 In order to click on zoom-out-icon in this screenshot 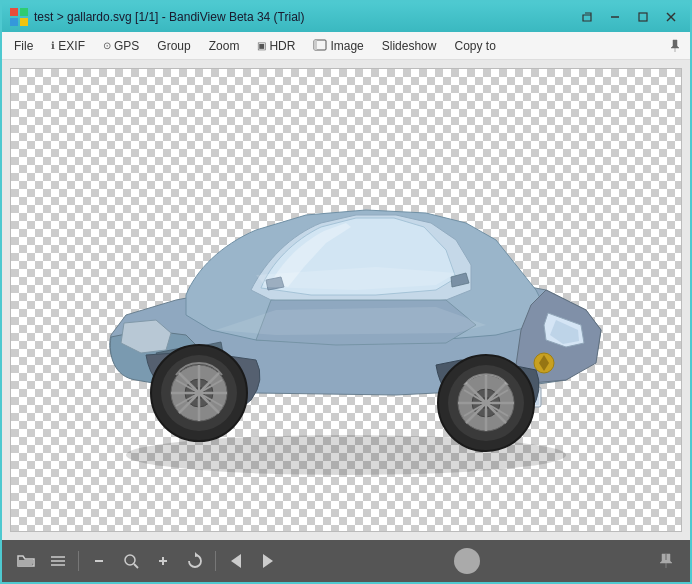, I will do `click(99, 561)`.